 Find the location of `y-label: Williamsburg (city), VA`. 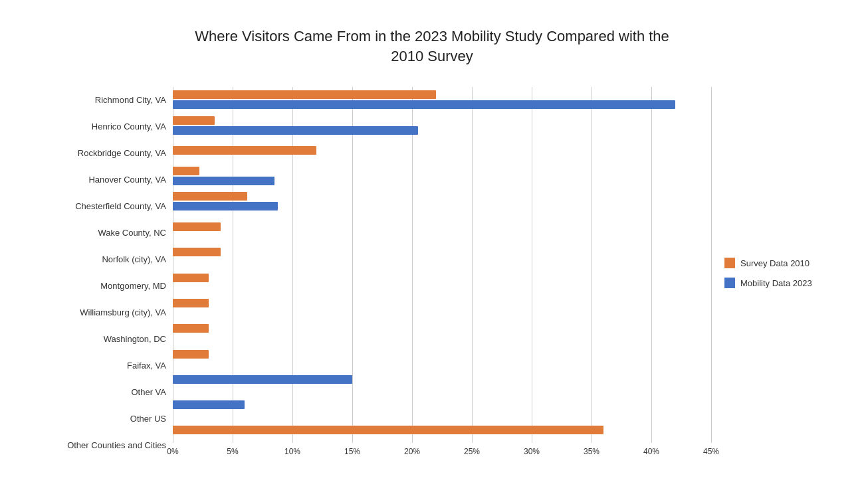

y-label: Williamsburg (city), VA is located at coordinates (106, 313).